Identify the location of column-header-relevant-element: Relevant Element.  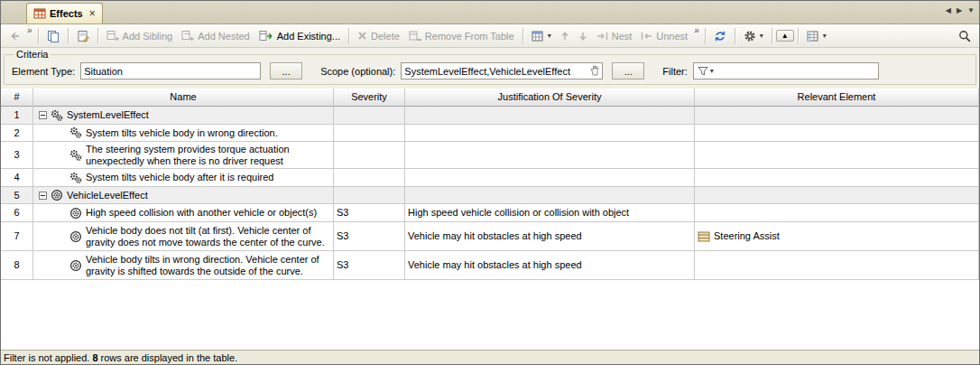
(837, 98).